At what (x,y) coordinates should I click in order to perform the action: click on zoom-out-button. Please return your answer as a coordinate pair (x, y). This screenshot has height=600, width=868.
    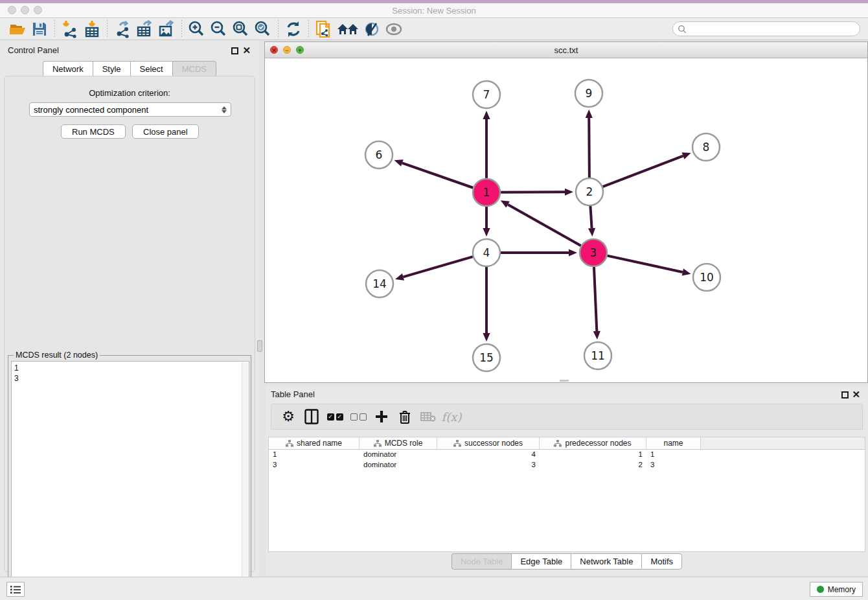
    Looking at the image, I should click on (219, 29).